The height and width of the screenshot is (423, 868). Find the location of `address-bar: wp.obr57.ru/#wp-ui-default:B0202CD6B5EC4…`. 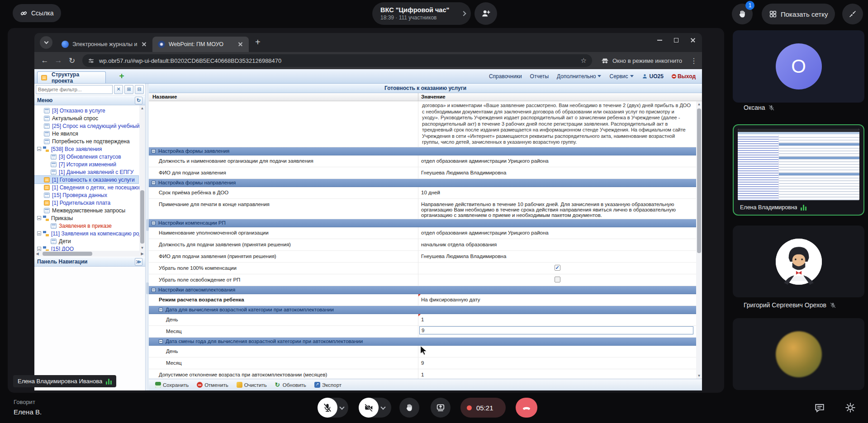

address-bar: wp.obr57.ru/#wp-ui-default:B0202CD6B5EC4… is located at coordinates (337, 61).